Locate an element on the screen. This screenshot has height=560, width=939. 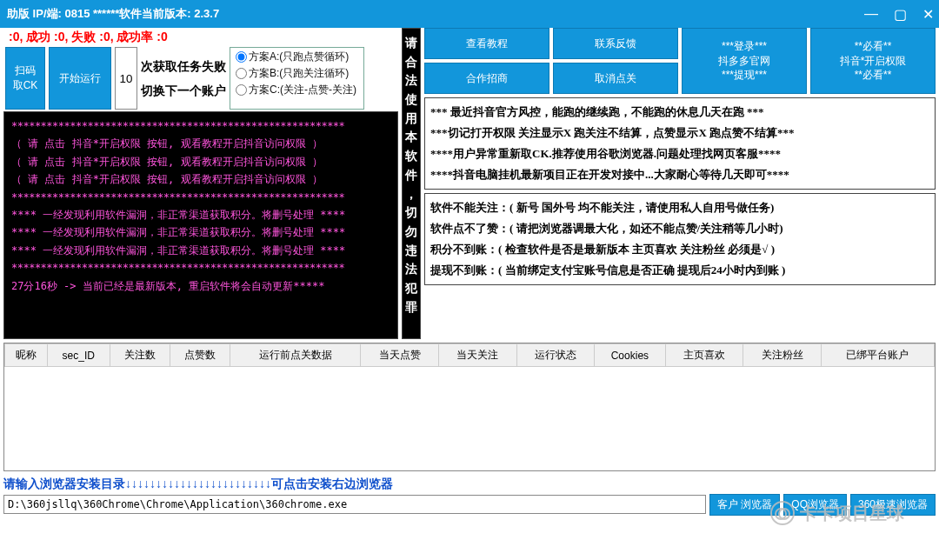
browser-path-input is located at coordinates (355, 504).